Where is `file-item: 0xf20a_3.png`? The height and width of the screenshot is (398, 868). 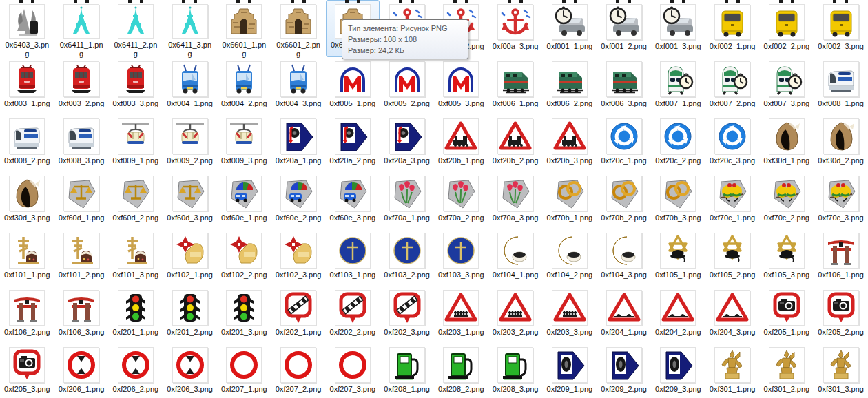
file-item: 0xf20a_3.png is located at coordinates (406, 143).